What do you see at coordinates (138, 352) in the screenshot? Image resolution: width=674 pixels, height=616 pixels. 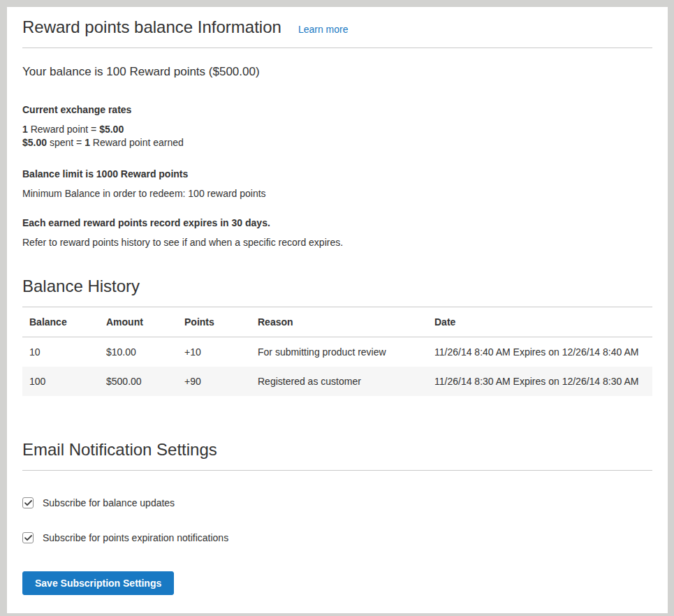 I see `amount-cell: $10.00` at bounding box center [138, 352].